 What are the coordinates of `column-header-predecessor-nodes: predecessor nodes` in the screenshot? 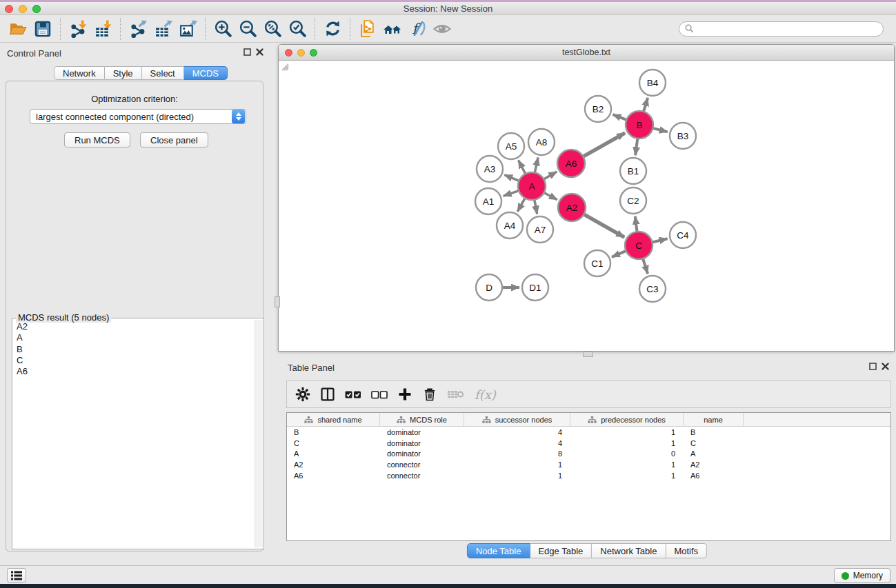 It's located at (627, 420).